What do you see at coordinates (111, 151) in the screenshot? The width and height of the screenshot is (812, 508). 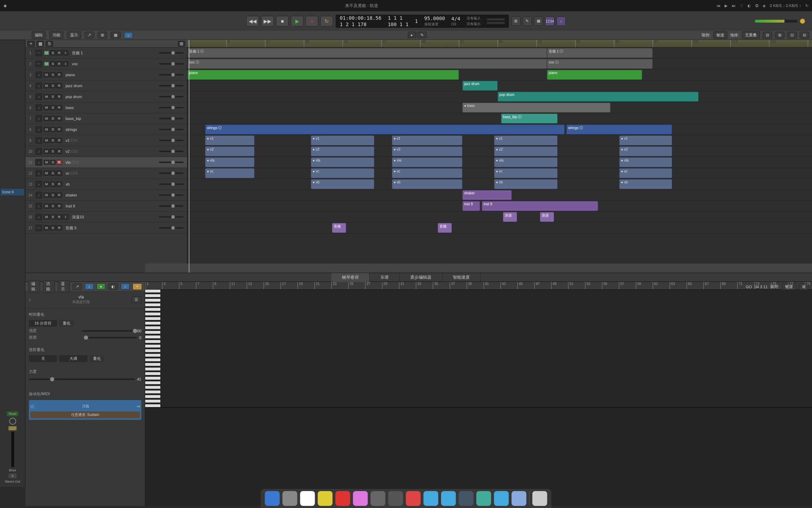 I see `track-name: v2 Ch2` at bounding box center [111, 151].